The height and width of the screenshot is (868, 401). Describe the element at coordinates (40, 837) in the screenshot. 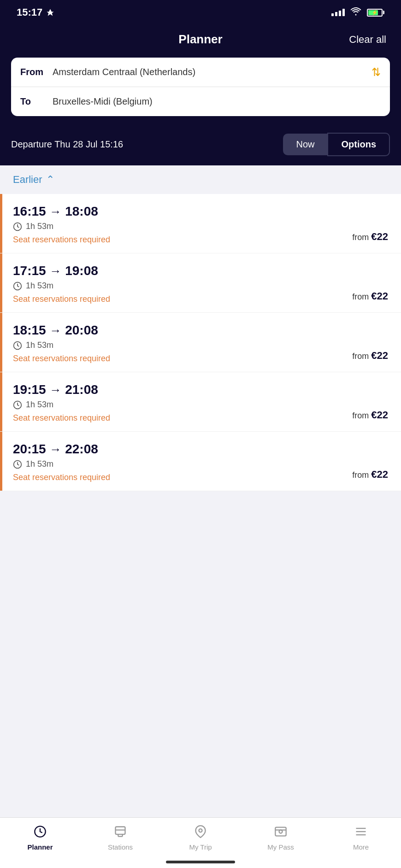

I see `nav-item-planner: Planner` at that location.